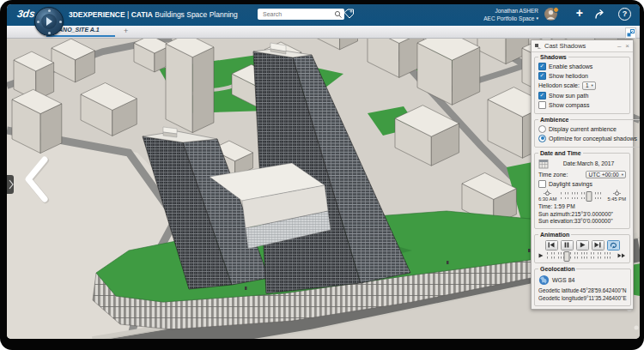 This screenshot has width=644, height=350. Describe the element at coordinates (556, 10) in the screenshot. I see `notification-dot` at that location.